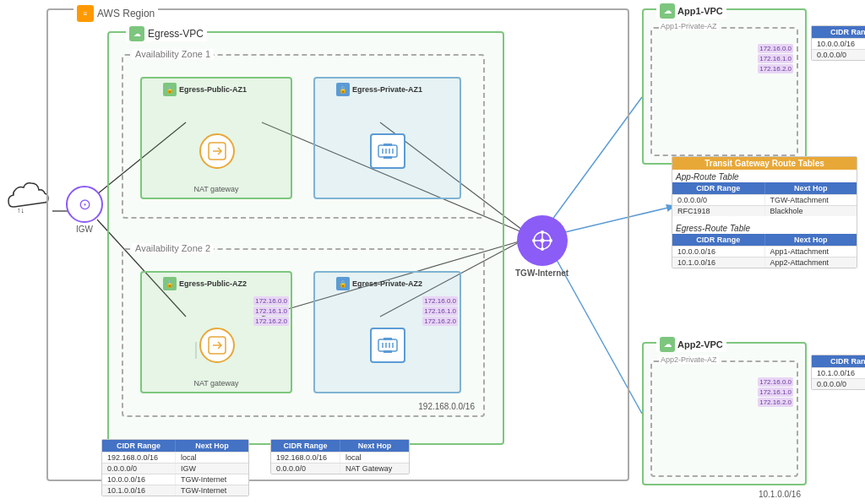 The width and height of the screenshot is (865, 504). What do you see at coordinates (306, 446) in the screenshot?
I see `rt-nat-col1: CIDR Range` at bounding box center [306, 446].